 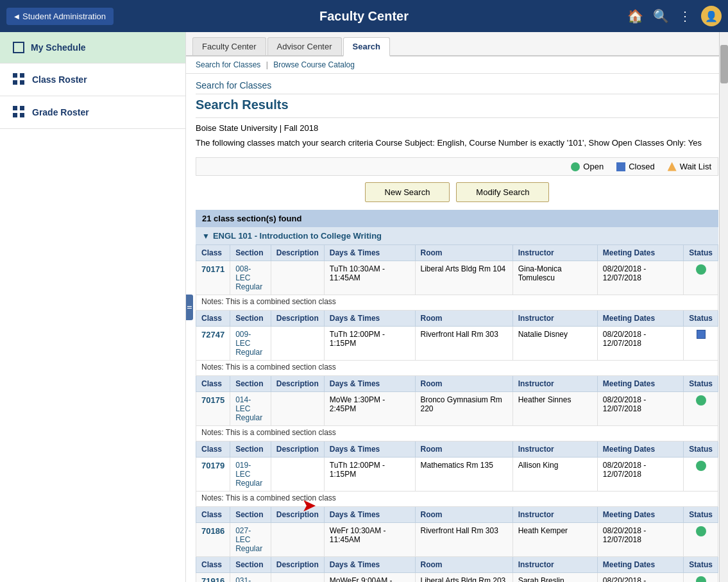 What do you see at coordinates (369, 578) in the screenshot?
I see `days-times-cell: MoWeFr 9:00AM - 9:50AM` at bounding box center [369, 578].